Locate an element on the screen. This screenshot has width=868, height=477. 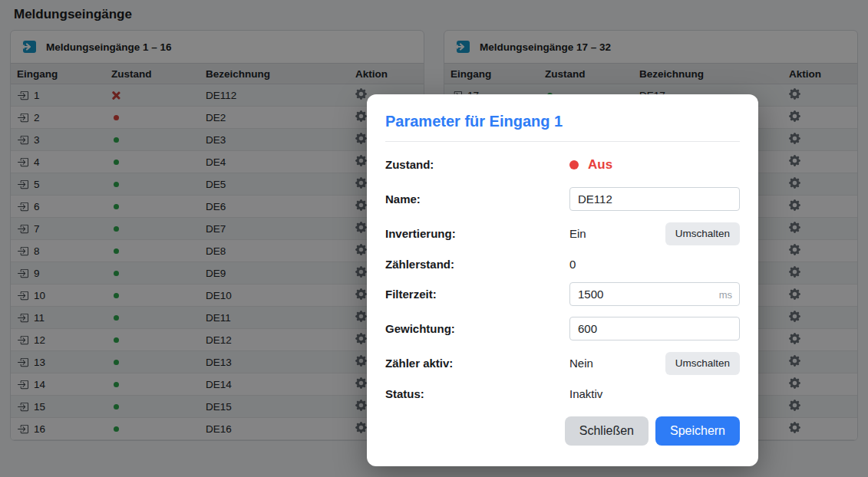
filterzeit-input is located at coordinates (655, 294).